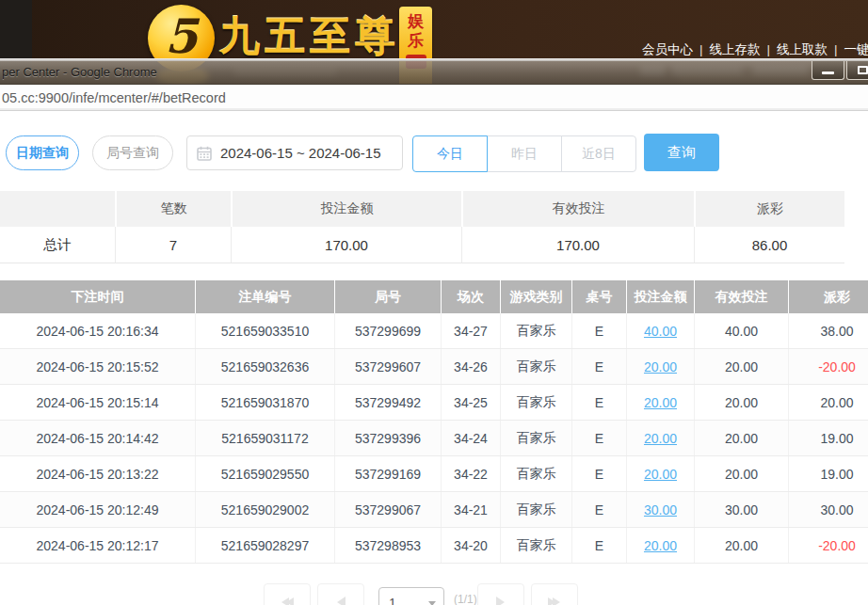  What do you see at coordinates (769, 209) in the screenshot?
I see `summary-header-payout: 派彩` at bounding box center [769, 209].